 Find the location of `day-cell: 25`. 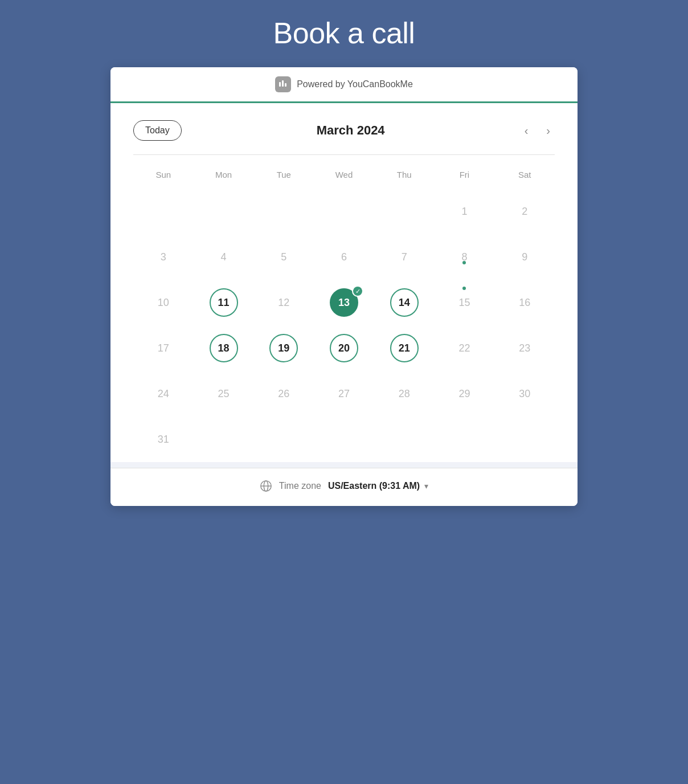

day-cell: 25 is located at coordinates (224, 394).